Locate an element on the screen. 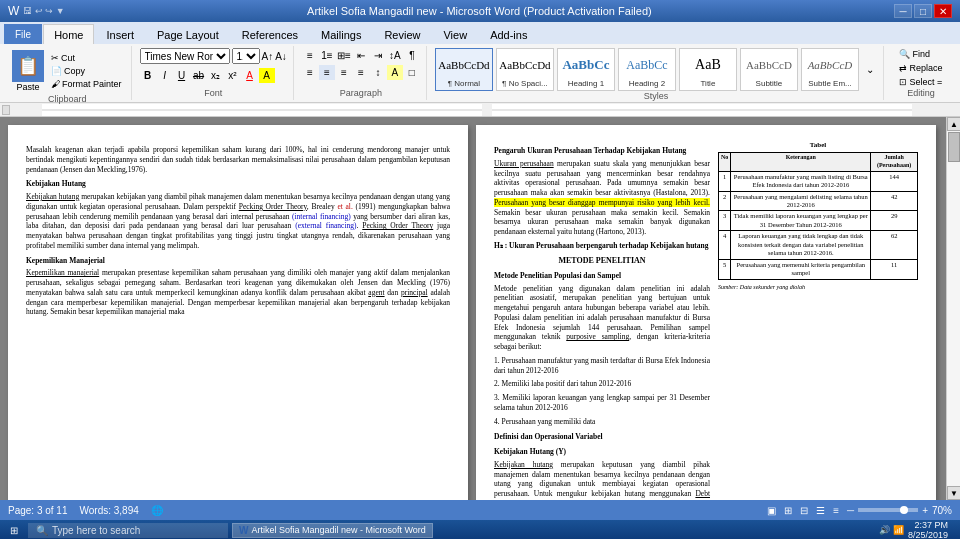 The image size is (960, 539). font-name-select: Times New Rom is located at coordinates (185, 56).